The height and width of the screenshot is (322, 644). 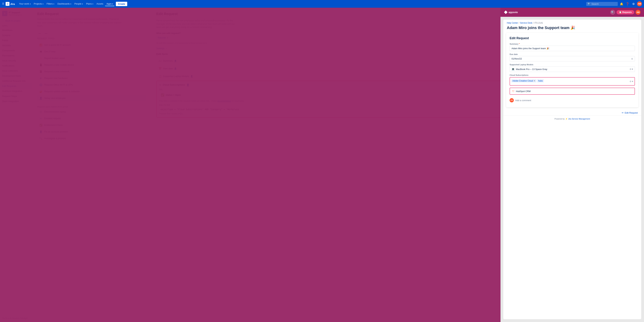 What do you see at coordinates (572, 75) in the screenshot?
I see `erm-cloud-label: Cloud Subscriptions` at bounding box center [572, 75].